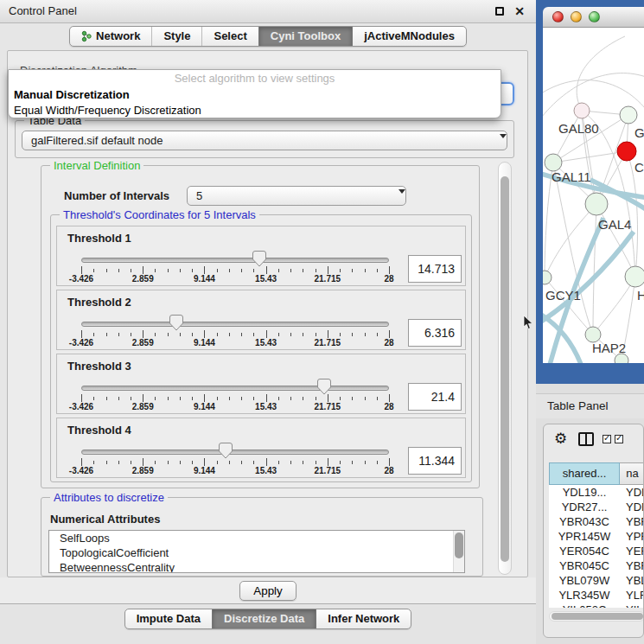  I want to click on table-row: YBL079WYBL0, so click(596, 581).